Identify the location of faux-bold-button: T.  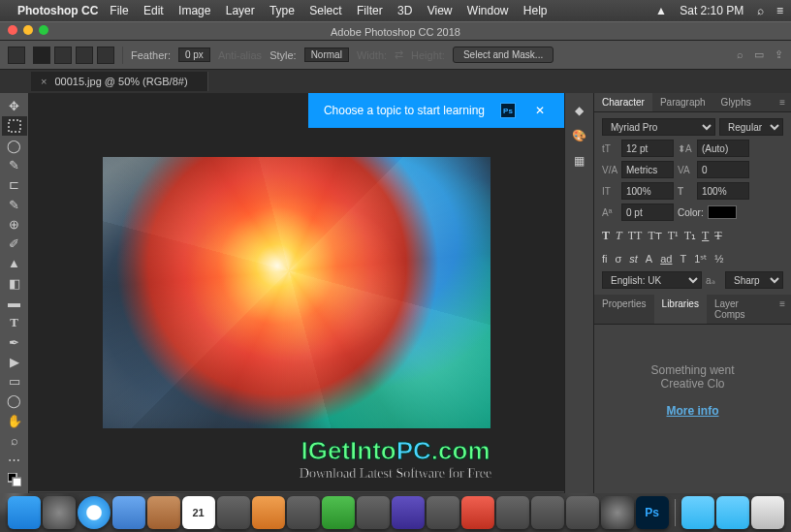
(606, 236).